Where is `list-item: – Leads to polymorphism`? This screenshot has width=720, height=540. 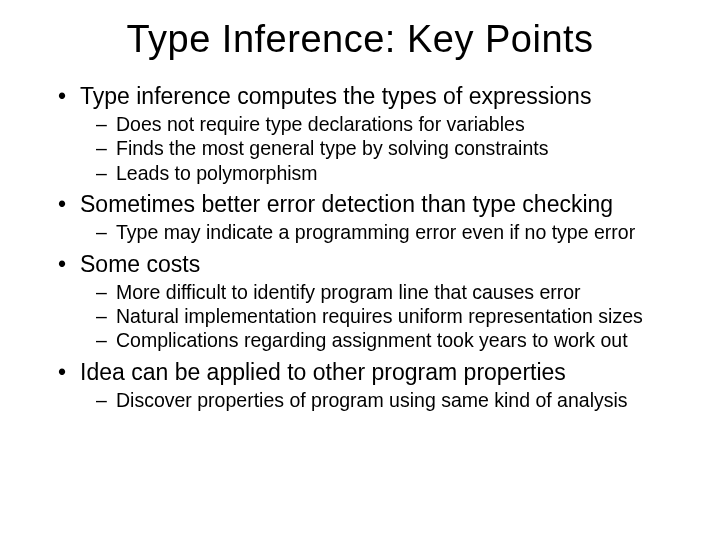
list-item: – Leads to polymorphism is located at coordinates (388, 173).